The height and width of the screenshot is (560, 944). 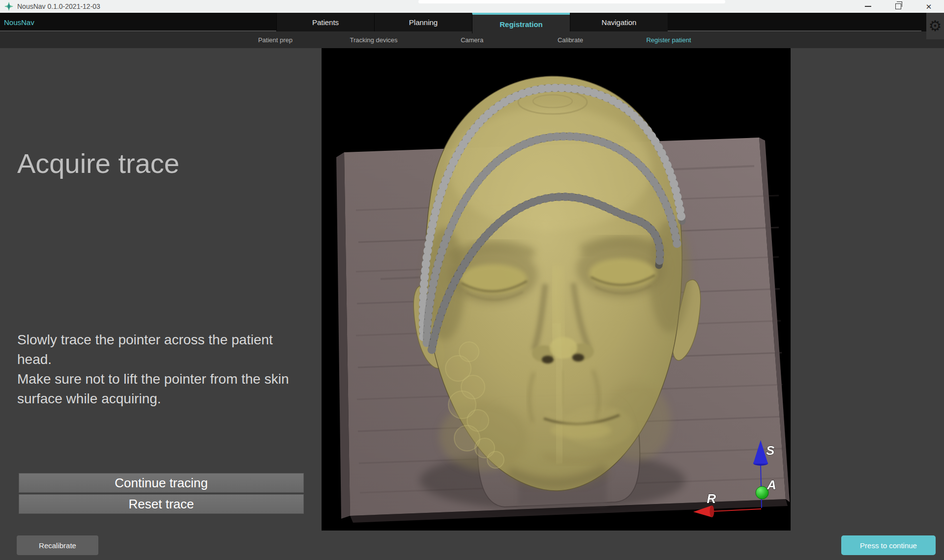 What do you see at coordinates (472, 6) in the screenshot?
I see `title-bar: NousNav 0.1.0-2021-12-03 ✕` at bounding box center [472, 6].